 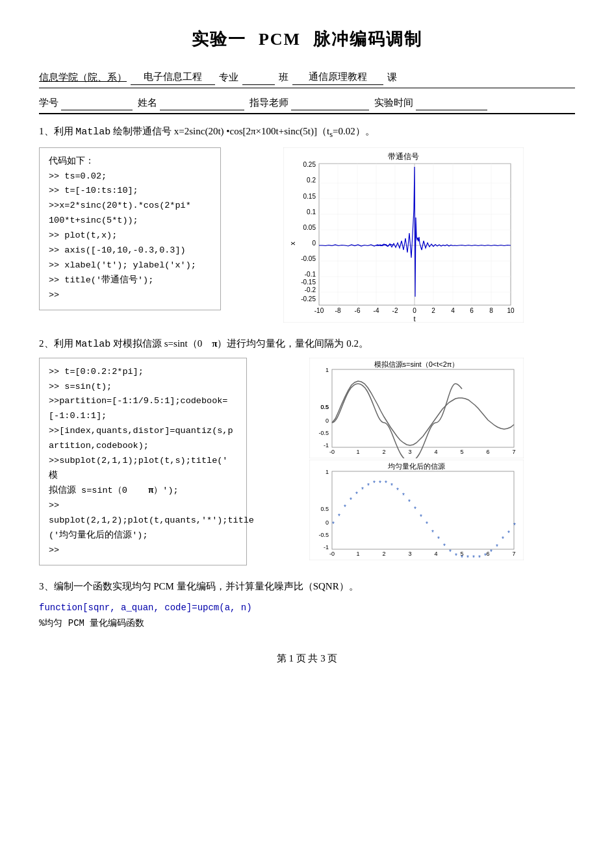 What do you see at coordinates (130, 266) in the screenshot?
I see `code-line: >> xlabel('t'); ylabel('x');` at bounding box center [130, 266].